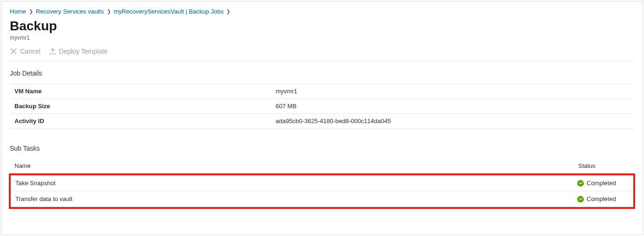  Describe the element at coordinates (452, 106) in the screenshot. I see `detail-value: 607 MB` at that location.